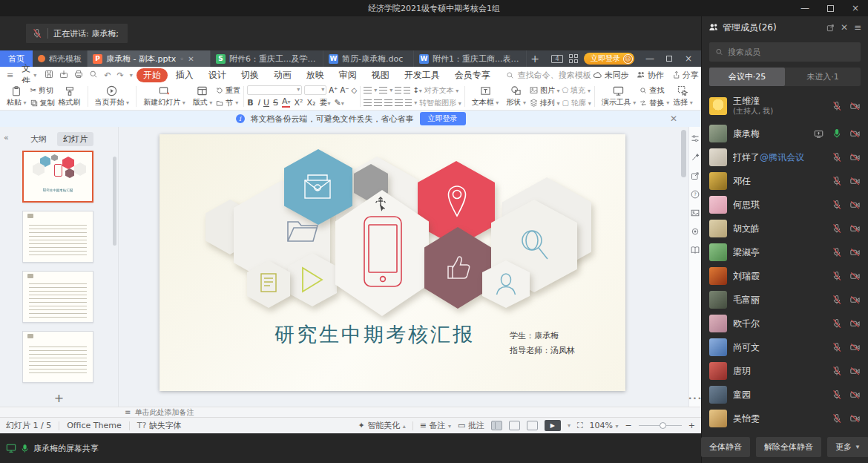  I want to click on new-tab-button: +, so click(535, 59).